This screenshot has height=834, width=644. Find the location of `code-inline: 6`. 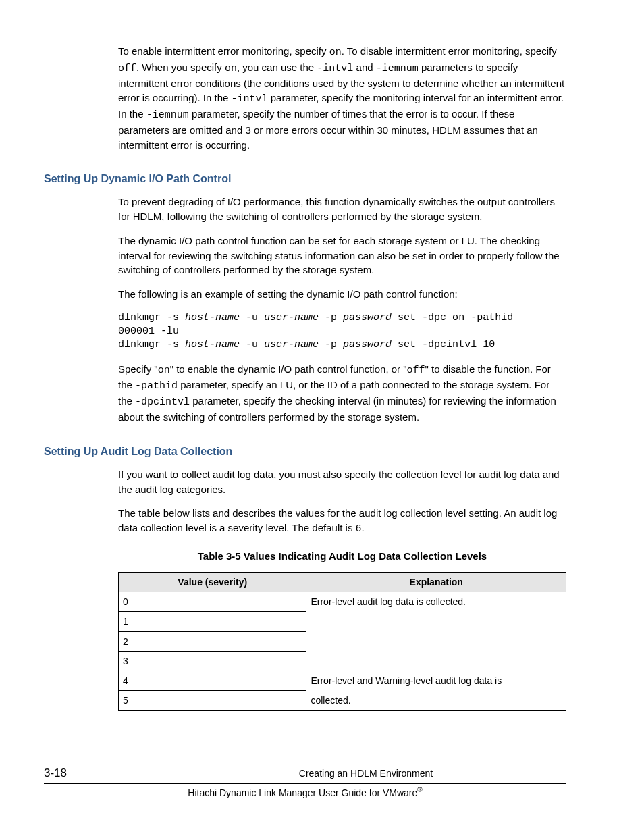

code-inline: 6 is located at coordinates (359, 529).